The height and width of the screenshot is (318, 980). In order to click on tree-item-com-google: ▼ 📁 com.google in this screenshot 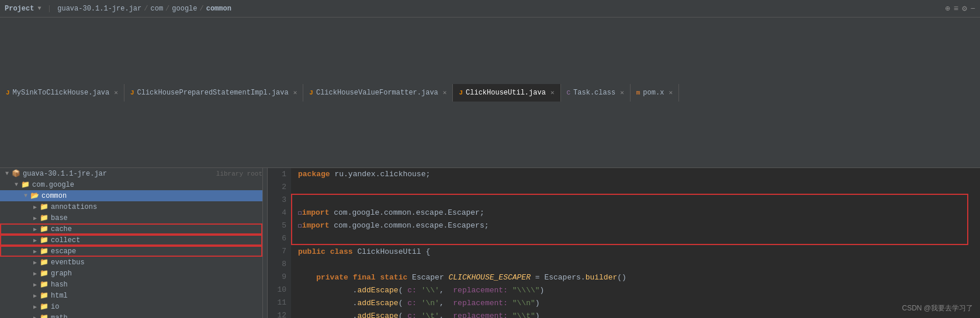, I will do `click(131, 184)`.